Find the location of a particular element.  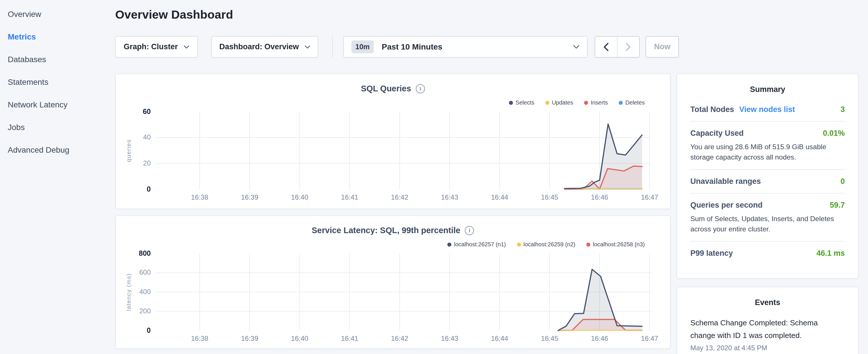

summary-row: Capacity Used0.01%You are using 28.6 MiB… is located at coordinates (768, 146).